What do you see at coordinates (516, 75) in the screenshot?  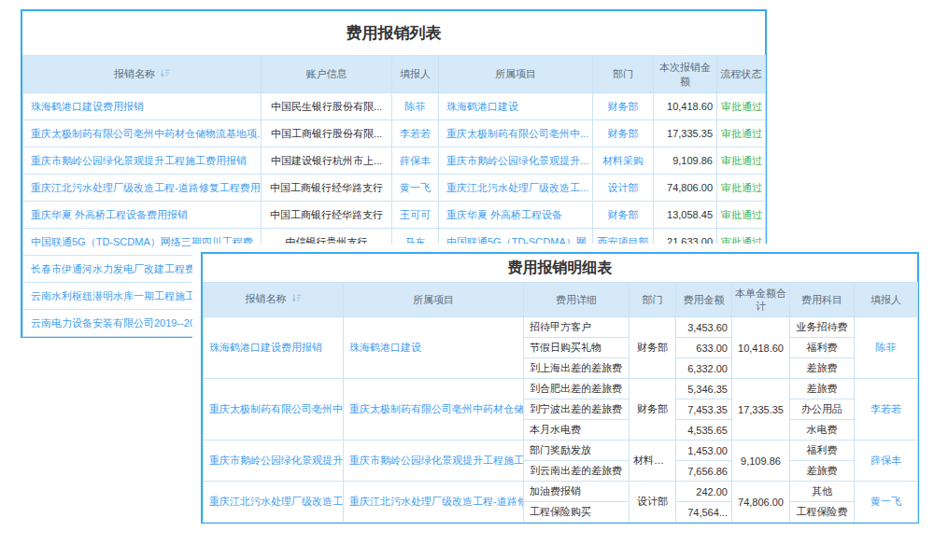 I see `col-header-project: 所属项目` at bounding box center [516, 75].